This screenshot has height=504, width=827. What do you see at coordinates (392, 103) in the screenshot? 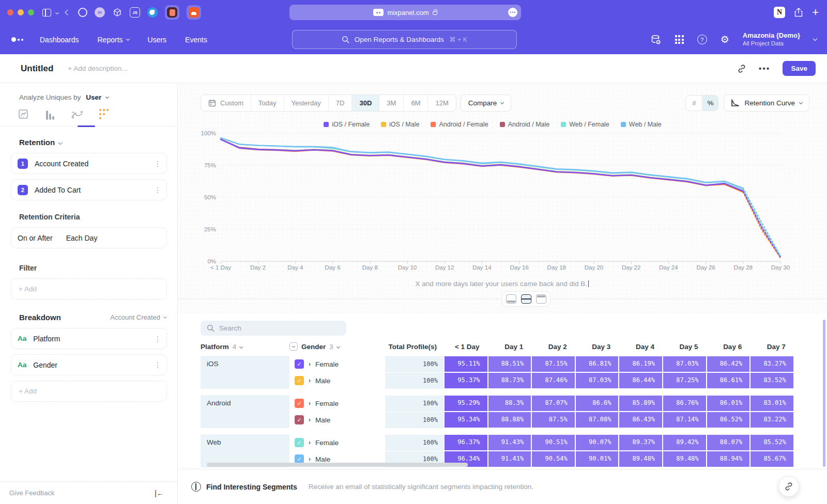
I see `date-3m: 3M` at bounding box center [392, 103].